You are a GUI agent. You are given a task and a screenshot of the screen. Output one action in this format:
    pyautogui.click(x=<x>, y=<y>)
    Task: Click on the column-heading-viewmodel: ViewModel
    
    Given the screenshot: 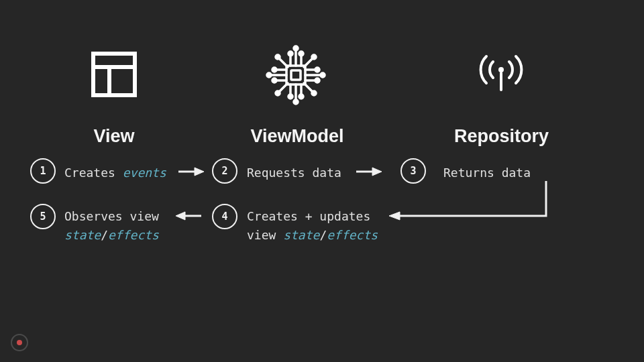 What is the action you would take?
    pyautogui.click(x=297, y=137)
    